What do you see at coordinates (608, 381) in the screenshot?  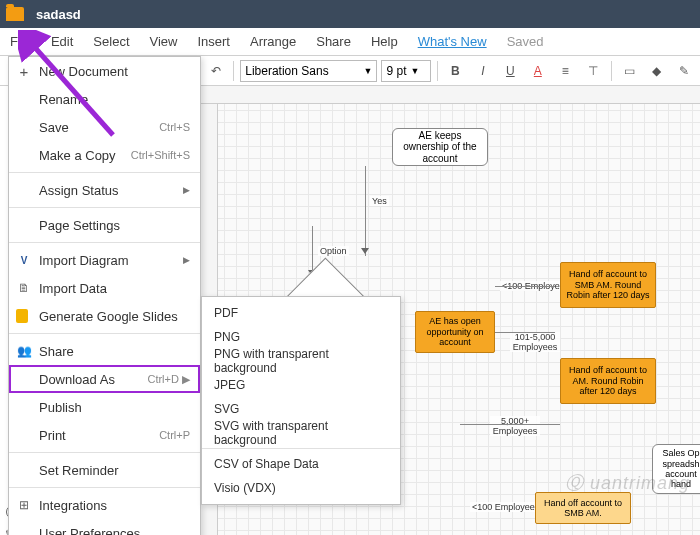 I see `flow-node-handoff-am: Hand off account to AM. Round Robin afte…` at bounding box center [608, 381].